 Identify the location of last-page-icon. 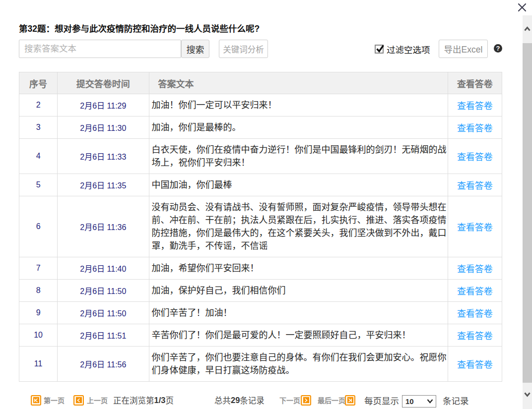
(350, 400).